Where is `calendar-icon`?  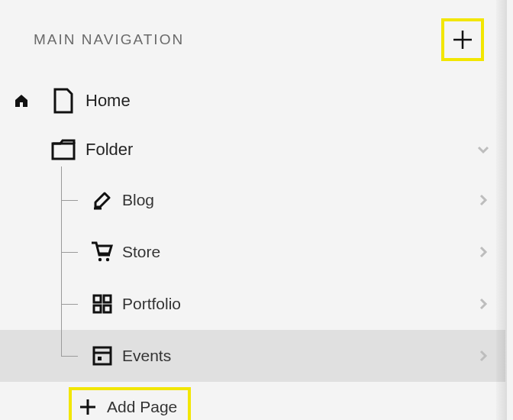 calendar-icon is located at coordinates (102, 356).